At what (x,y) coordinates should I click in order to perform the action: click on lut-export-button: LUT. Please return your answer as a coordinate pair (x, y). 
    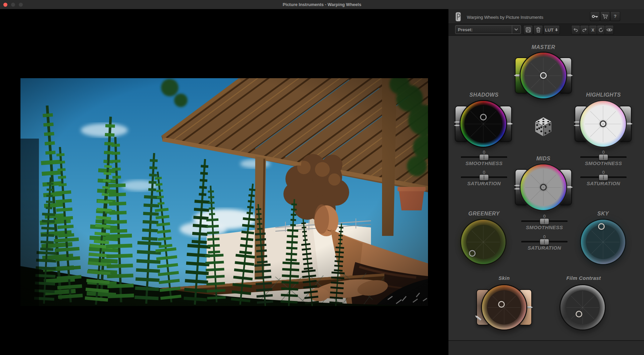
    Looking at the image, I should click on (551, 30).